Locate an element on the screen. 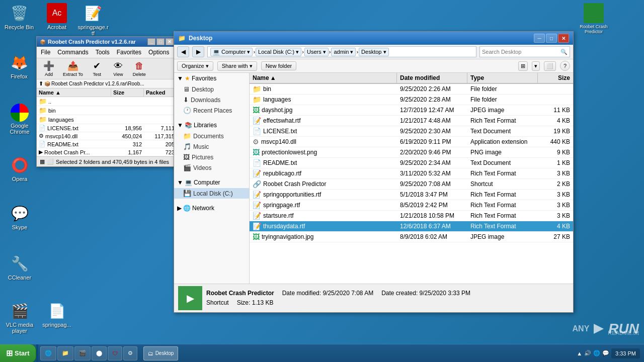 Image resolution: width=644 pixels, height=362 pixels. desktop-icon-springpage: 📝 springpage.rtf is located at coordinates (93, 20).